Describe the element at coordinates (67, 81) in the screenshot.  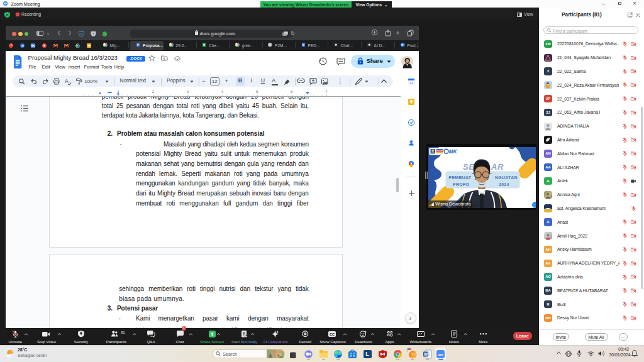
I see `svg-text: A` at that location.